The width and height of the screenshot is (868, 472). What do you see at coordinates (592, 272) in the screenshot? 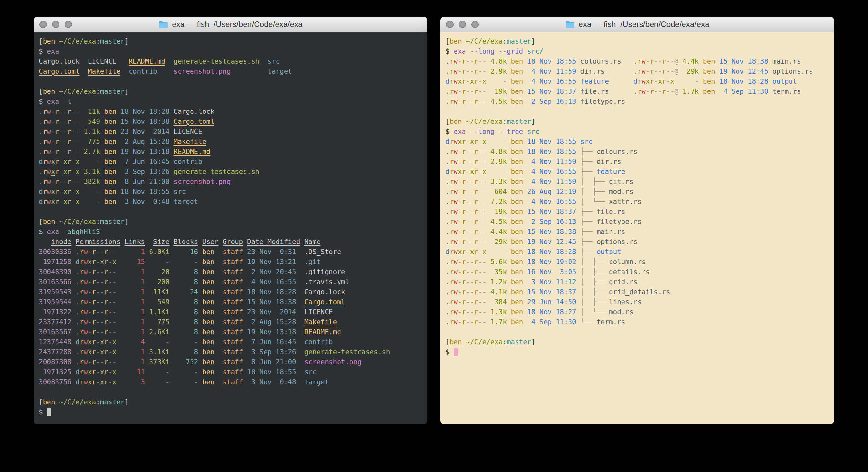
I see `text-segment: │ ├──` at bounding box center [592, 272].